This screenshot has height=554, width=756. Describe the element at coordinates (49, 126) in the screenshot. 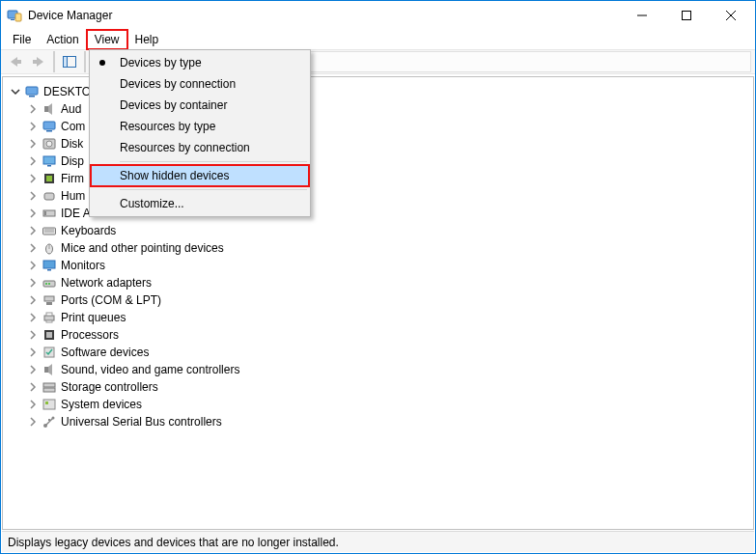

I see `computer-icon` at that location.